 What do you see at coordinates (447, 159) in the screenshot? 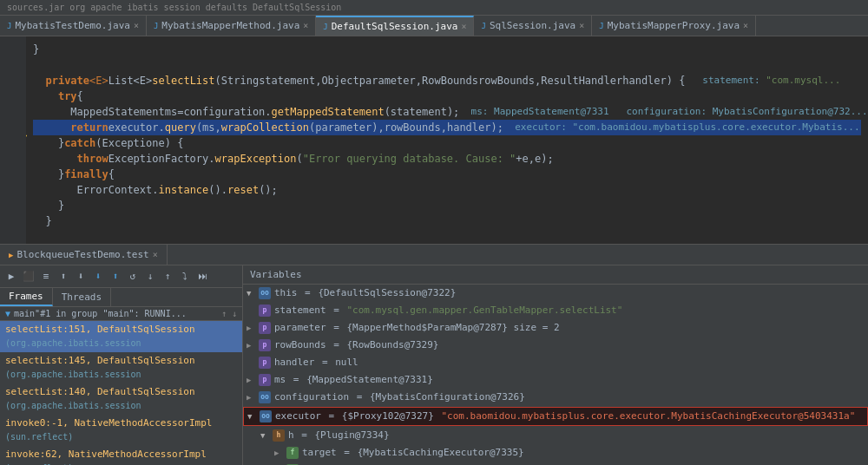
I see `code-line: throw ExceptionFactory.wrapException("Er…` at bounding box center [447, 159].